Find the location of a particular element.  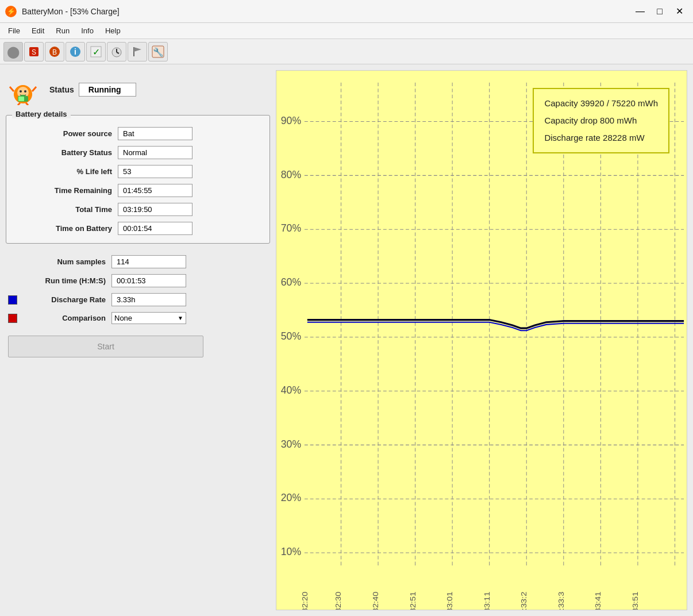

status-value-box: Running is located at coordinates (107, 90).